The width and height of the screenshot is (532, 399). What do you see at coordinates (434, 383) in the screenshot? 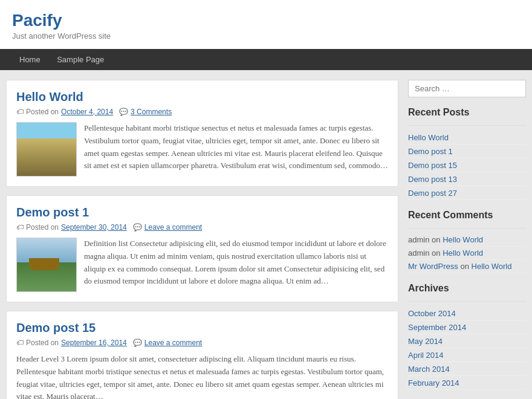
I see `archive-link: February 2014` at bounding box center [434, 383].